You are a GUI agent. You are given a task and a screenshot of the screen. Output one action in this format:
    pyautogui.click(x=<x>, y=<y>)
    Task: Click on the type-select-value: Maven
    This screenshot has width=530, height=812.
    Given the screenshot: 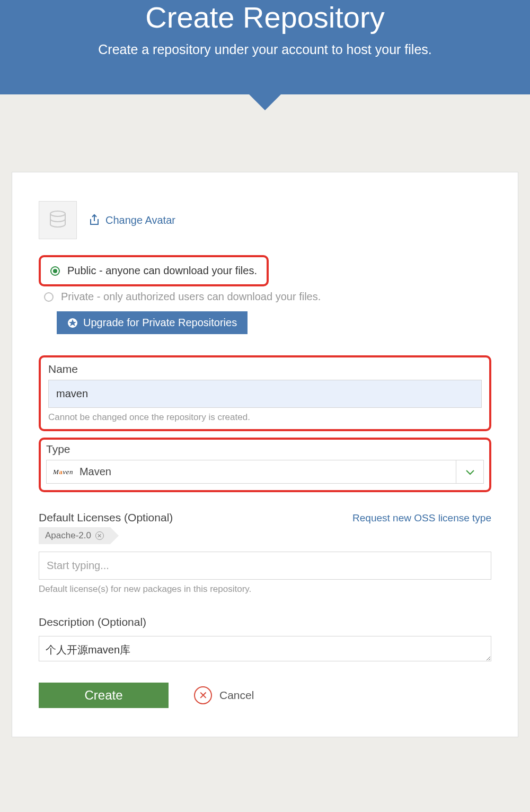 What is the action you would take?
    pyautogui.click(x=95, y=472)
    